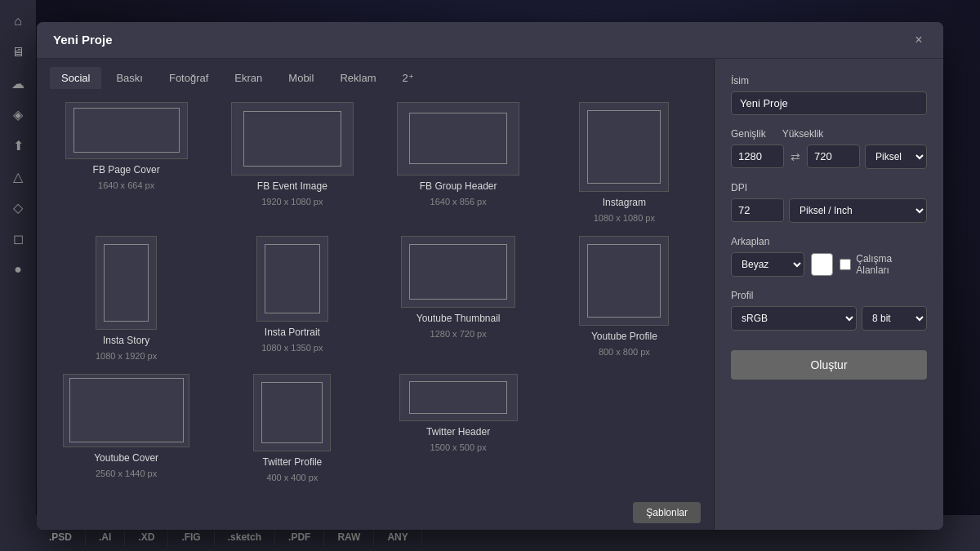  I want to click on template-item-fb-group-header: FB Group Header 1640 x 856 px, so click(459, 162).